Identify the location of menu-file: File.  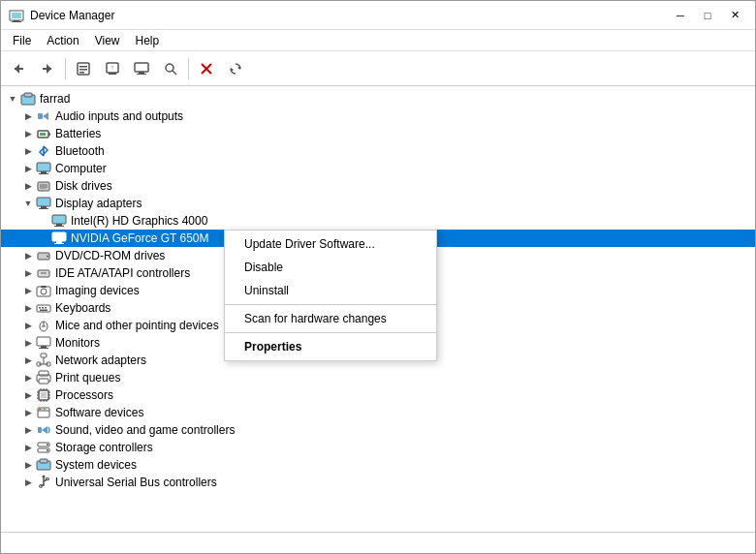
(21, 41).